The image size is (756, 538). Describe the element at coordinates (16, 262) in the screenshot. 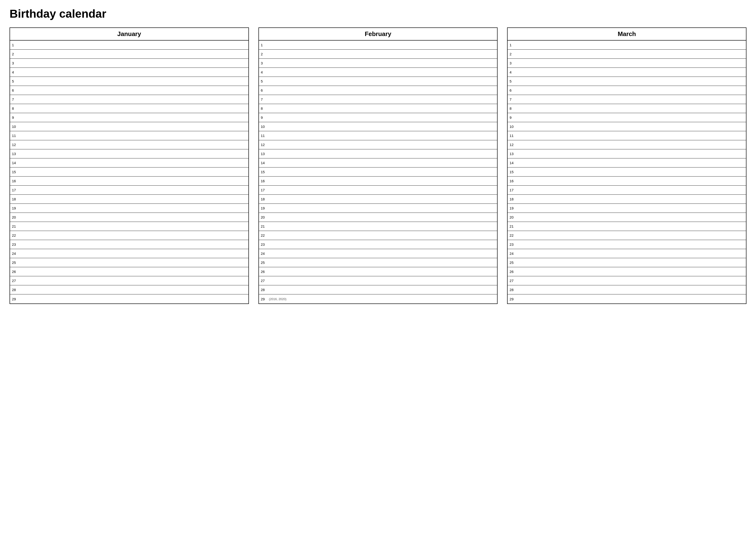

I see `day-number: 25` at that location.